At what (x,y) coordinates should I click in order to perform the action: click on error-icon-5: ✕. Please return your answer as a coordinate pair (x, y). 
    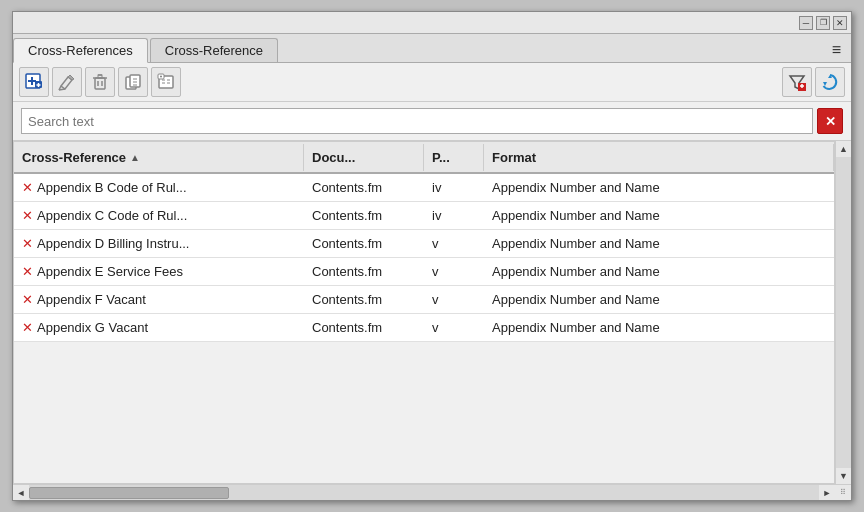
    Looking at the image, I should click on (28, 328).